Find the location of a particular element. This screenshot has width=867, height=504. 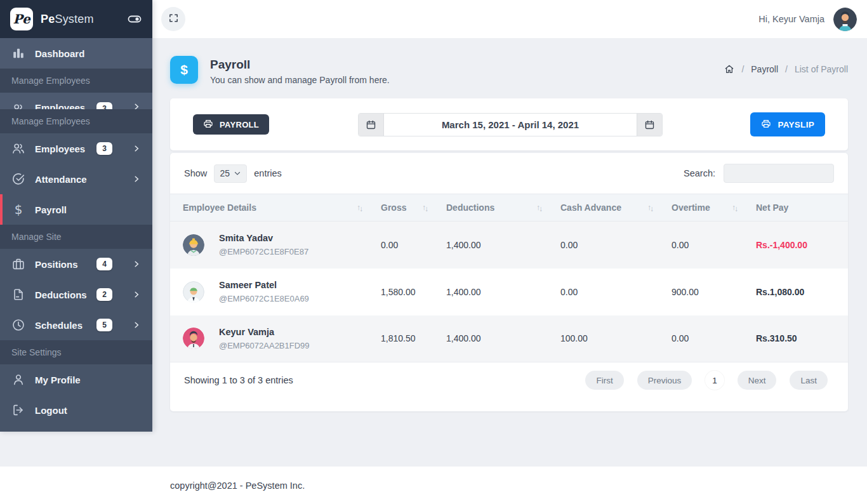

date-range-input: March 15, 2021 - April 14, 2021 is located at coordinates (510, 124).